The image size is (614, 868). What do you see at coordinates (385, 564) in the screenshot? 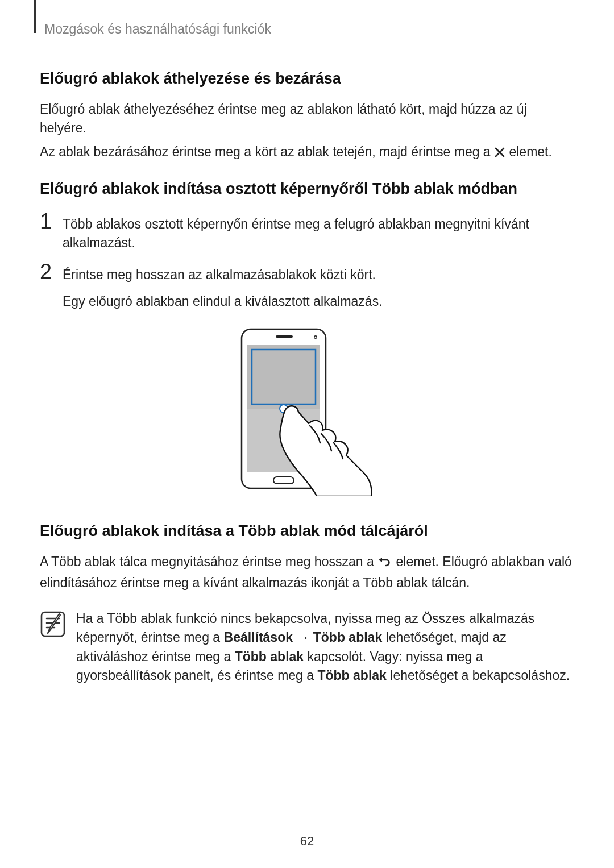
I see `back-icon` at bounding box center [385, 564].